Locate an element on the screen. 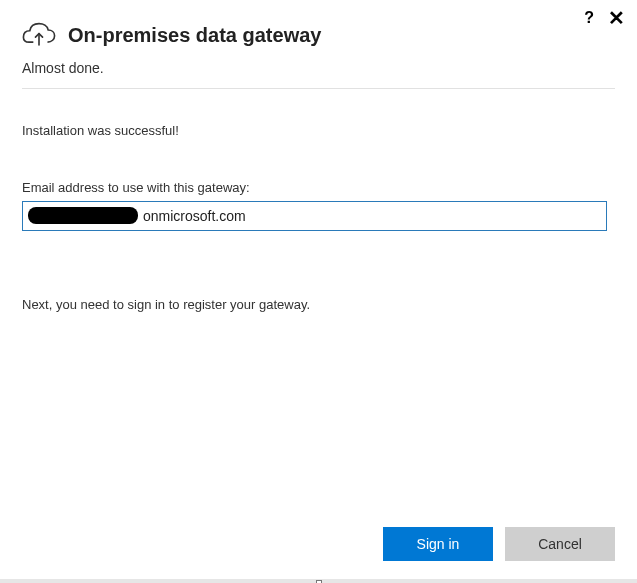  dialog-subtitle: Almost done. is located at coordinates (318, 73).